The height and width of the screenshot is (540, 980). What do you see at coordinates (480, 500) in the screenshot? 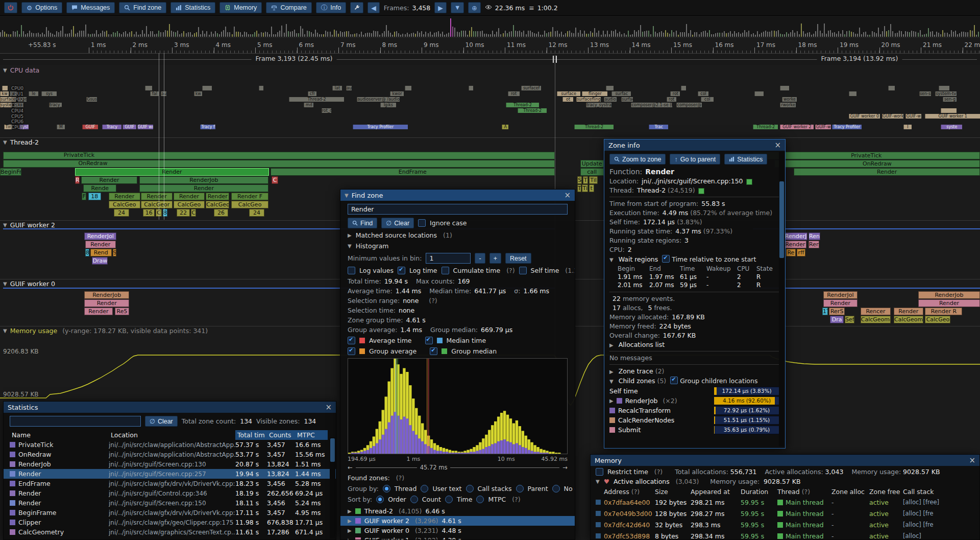
I see `radio-mtpc` at bounding box center [480, 500].